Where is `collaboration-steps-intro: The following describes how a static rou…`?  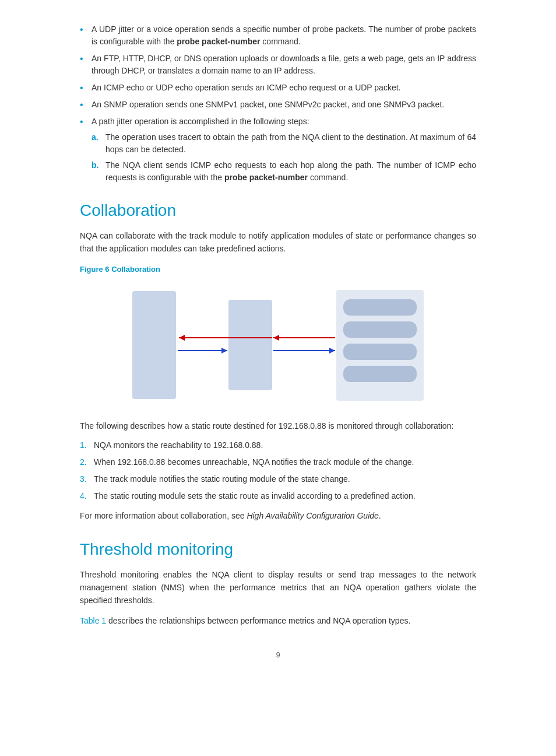 collaboration-steps-intro: The following describes how a static rou… is located at coordinates (278, 426).